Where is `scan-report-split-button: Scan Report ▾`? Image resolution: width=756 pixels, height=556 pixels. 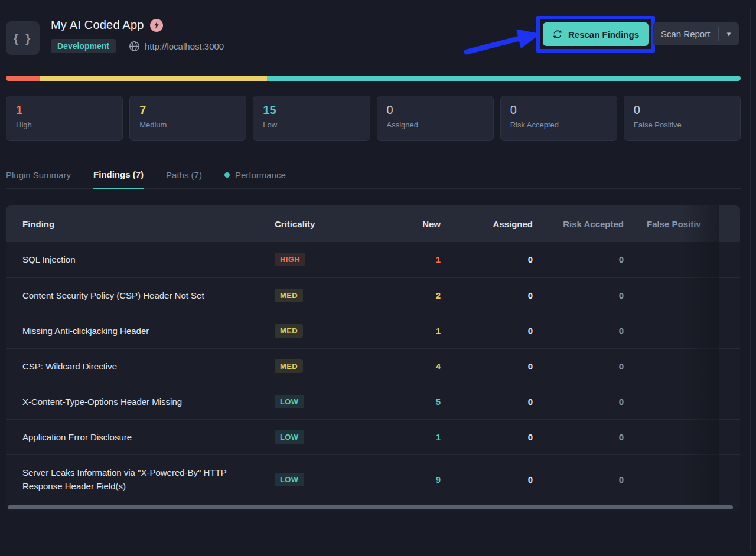
scan-report-split-button: Scan Report ▾ is located at coordinates (696, 34).